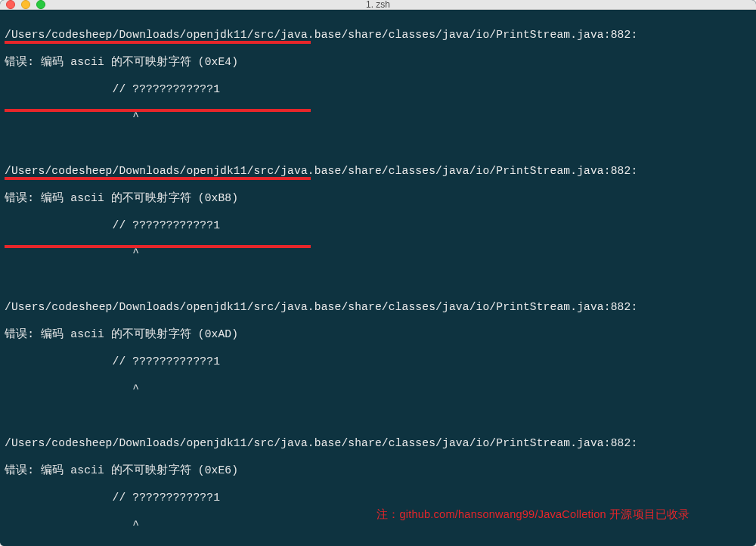  Describe the element at coordinates (378, 470) in the screenshot. I see `error-line: 错误: 编码 ascii 的不可映射字符 (0xE6)` at that location.